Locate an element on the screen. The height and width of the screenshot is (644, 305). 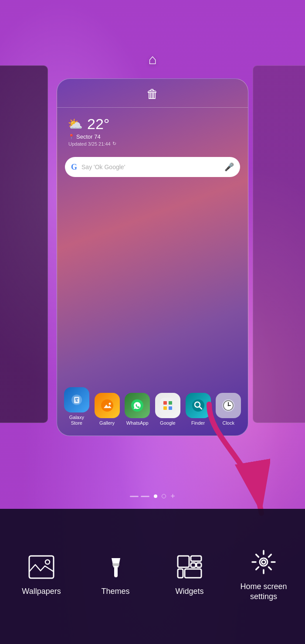
app-item-finder: Finder is located at coordinates (198, 409).